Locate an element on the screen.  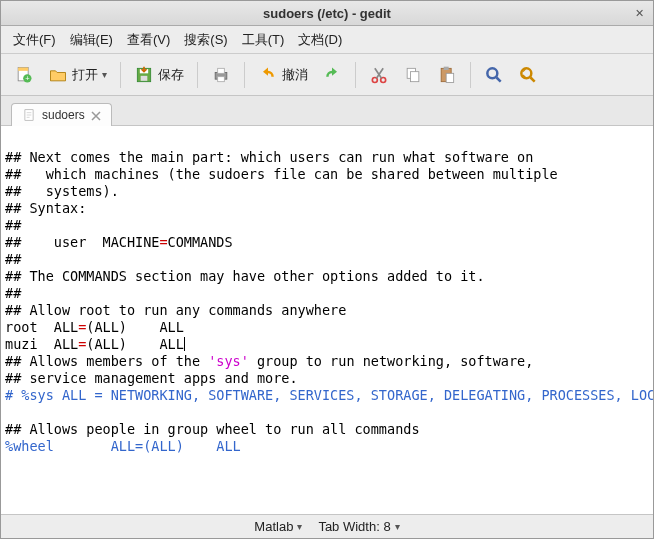
undo-button: 撤消 is located at coordinates (283, 75).